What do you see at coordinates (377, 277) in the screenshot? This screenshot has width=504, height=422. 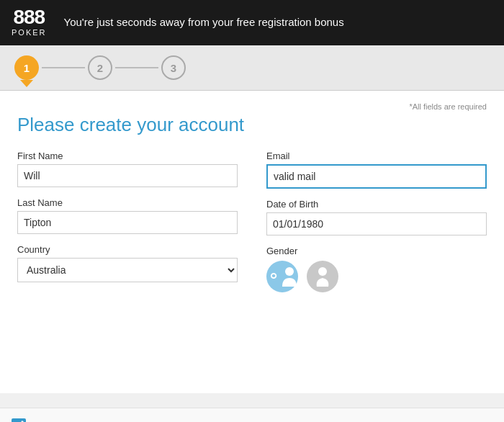 I see `gender-container: ⚬` at bounding box center [377, 277].